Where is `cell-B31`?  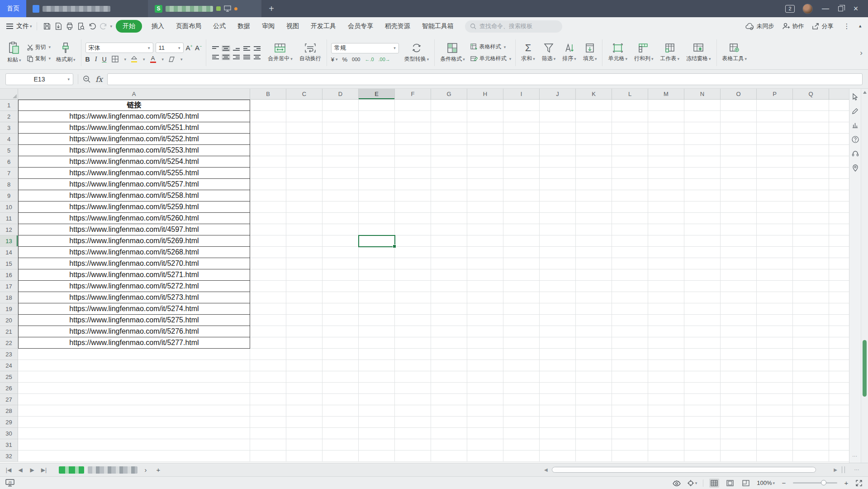
cell-B31 is located at coordinates (268, 445).